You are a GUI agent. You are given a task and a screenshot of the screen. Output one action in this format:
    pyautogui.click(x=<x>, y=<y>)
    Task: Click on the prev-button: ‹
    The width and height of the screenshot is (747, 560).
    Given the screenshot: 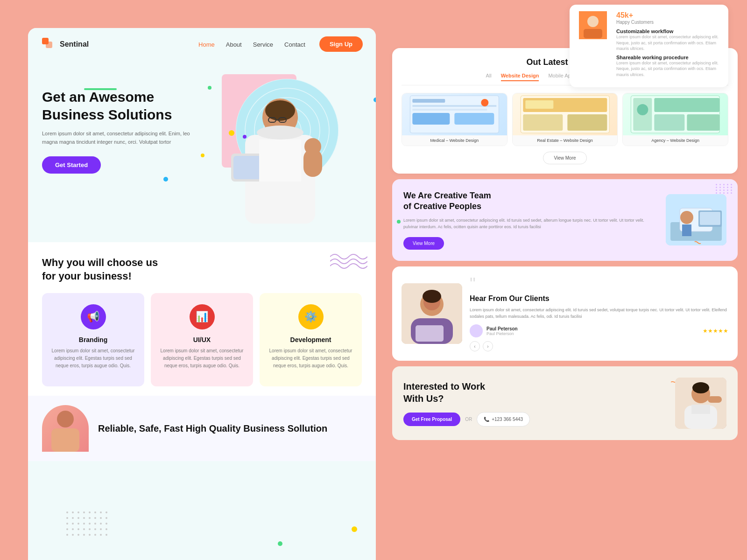 What is the action you would take?
    pyautogui.click(x=475, y=346)
    